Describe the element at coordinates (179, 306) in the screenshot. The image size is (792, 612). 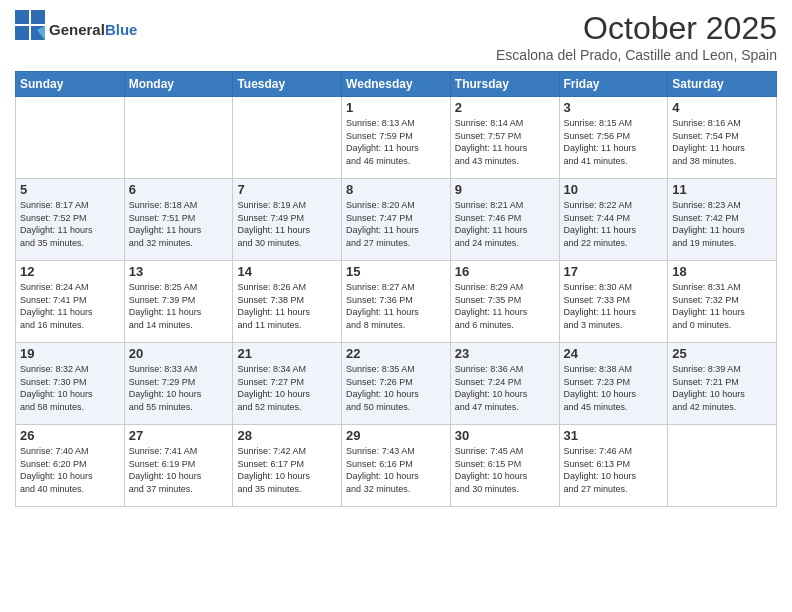
I see `cell-content: Sunrise: 8:25 AMSunset: 7:39 PMDaylight:…` at that location.